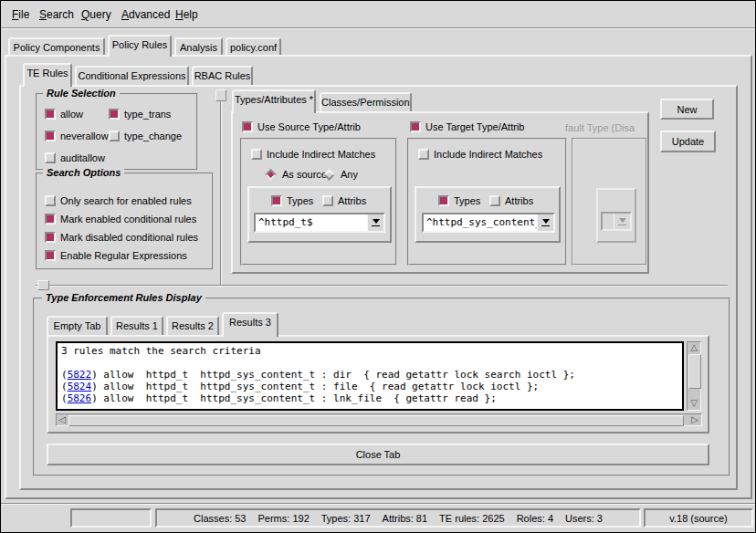 The image size is (756, 533). What do you see at coordinates (254, 46) in the screenshot?
I see `tab-policy-conf: policy.conf` at bounding box center [254, 46].